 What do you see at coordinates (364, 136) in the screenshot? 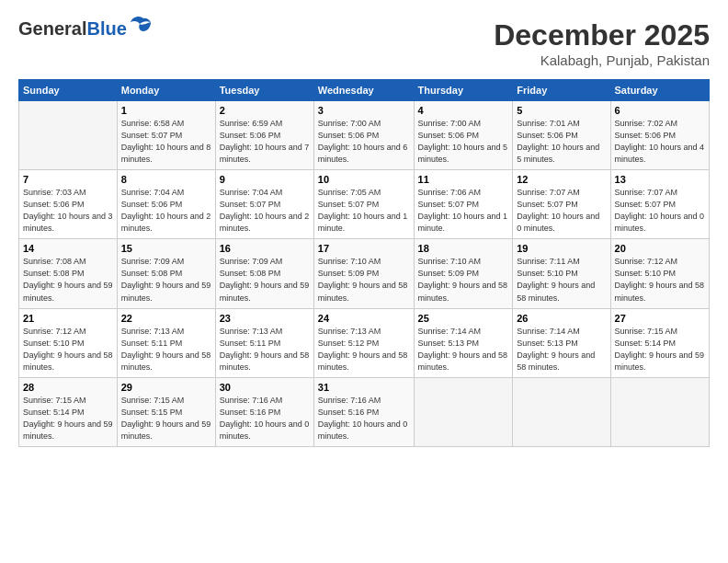
I see `week-row-1: 1Sunrise: 6:58 AMSunset: 5:07 PMDaylight…` at bounding box center [364, 136].